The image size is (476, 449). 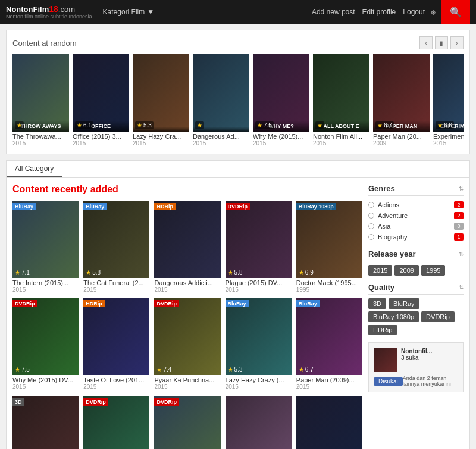 What do you see at coordinates (380, 12) in the screenshot?
I see `edit-profile-link: Edit profile` at bounding box center [380, 12].